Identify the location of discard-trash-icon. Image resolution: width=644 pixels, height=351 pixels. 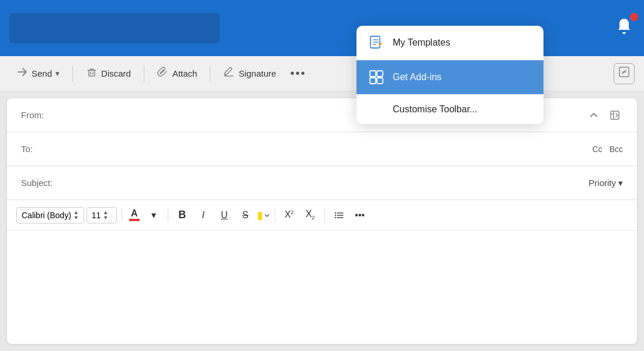
(92, 72).